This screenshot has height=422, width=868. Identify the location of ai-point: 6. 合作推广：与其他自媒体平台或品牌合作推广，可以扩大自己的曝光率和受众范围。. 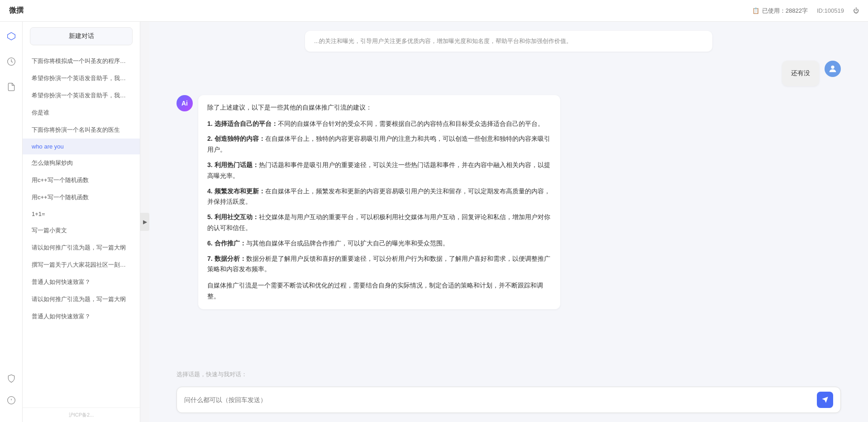
(379, 244).